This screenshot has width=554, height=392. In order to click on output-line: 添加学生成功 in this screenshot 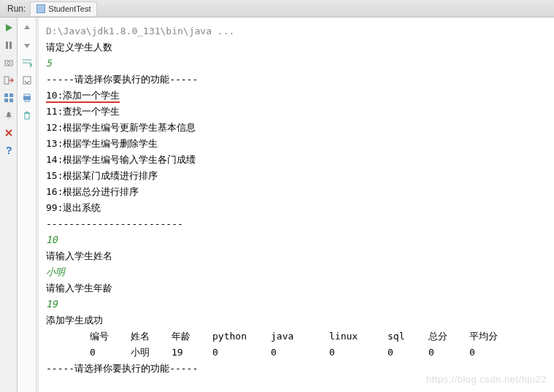, I will do `click(296, 320)`.